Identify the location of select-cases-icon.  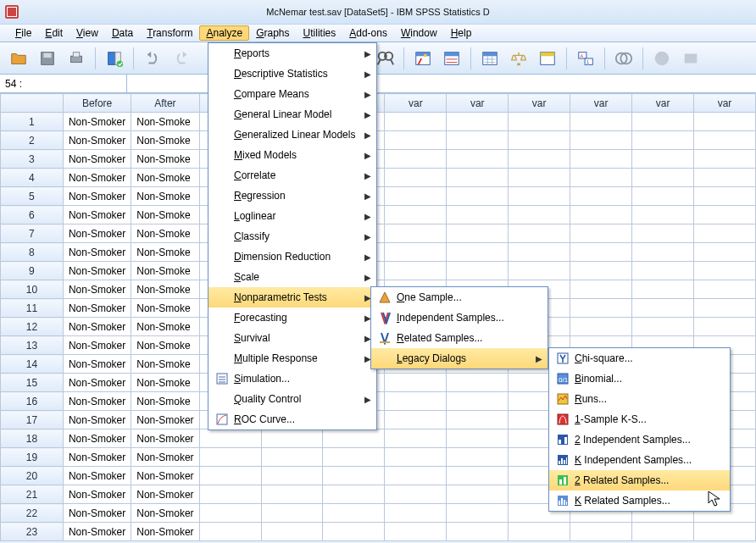
(452, 58).